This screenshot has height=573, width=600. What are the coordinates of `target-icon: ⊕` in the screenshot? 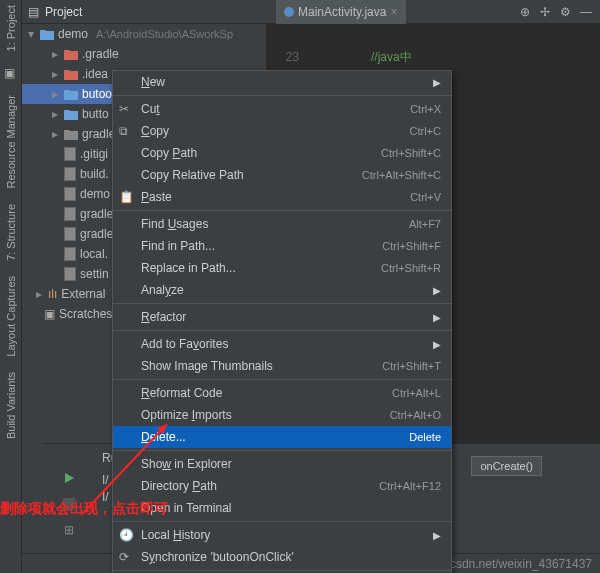 It's located at (527, 12).